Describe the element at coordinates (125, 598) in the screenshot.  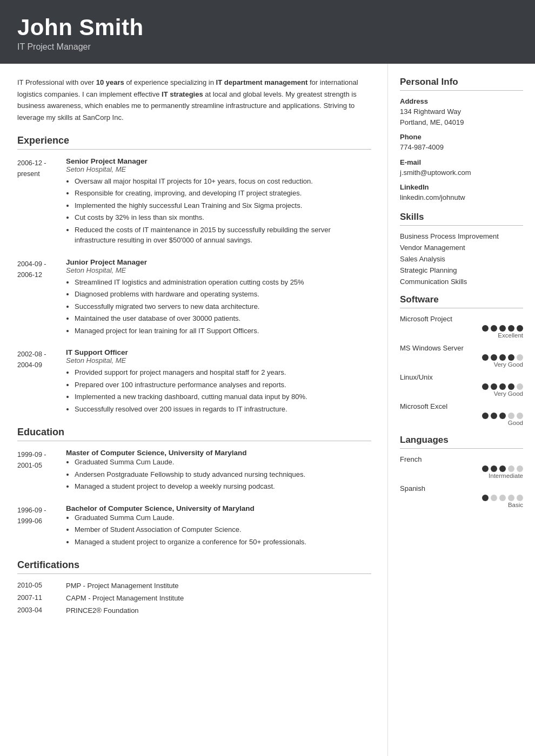
I see `cert-name-2: CAPM - Project Management Institute` at that location.